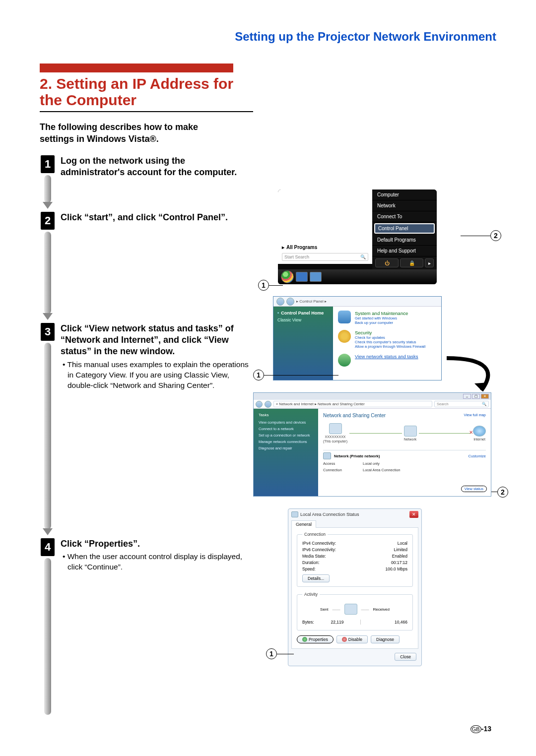 This screenshot has height=756, width=536. What do you see at coordinates (286, 441) in the screenshot?
I see `task-link: Manage network connections` at bounding box center [286, 441].